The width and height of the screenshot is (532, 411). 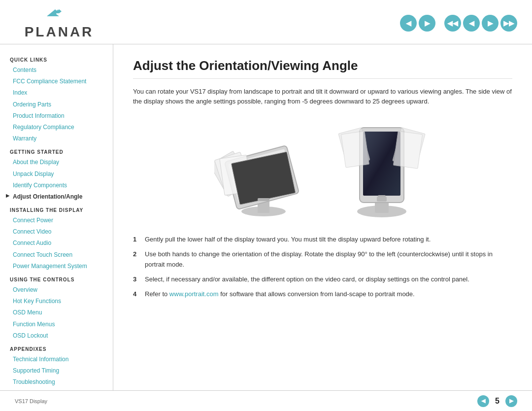 What do you see at coordinates (56, 243) in the screenshot?
I see `sidebar-item-connect-audio: Connect Audio` at bounding box center [56, 243].